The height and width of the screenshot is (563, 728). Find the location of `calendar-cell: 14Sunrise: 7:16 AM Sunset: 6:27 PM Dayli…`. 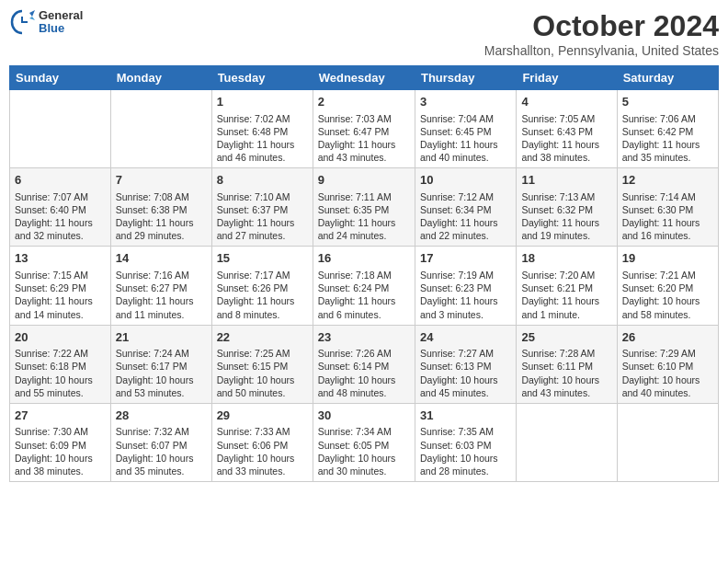

calendar-cell: 14Sunrise: 7:16 AM Sunset: 6:27 PM Dayli… is located at coordinates (161, 285).